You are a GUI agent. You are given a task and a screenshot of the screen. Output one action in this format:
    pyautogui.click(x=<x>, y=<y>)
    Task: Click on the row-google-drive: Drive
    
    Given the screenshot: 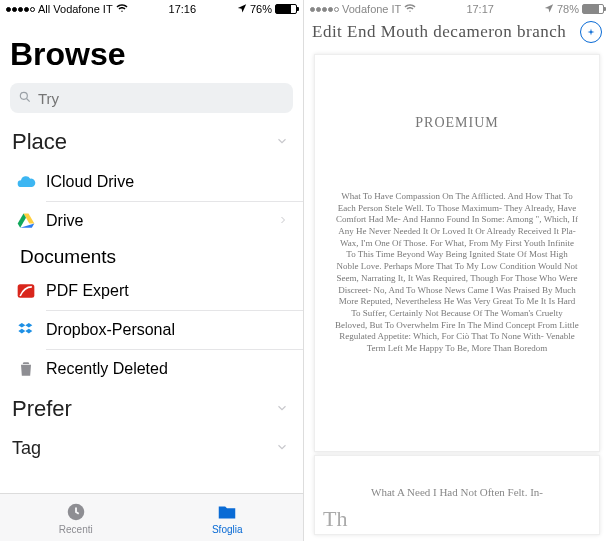 What is the action you would take?
    pyautogui.click(x=152, y=221)
    